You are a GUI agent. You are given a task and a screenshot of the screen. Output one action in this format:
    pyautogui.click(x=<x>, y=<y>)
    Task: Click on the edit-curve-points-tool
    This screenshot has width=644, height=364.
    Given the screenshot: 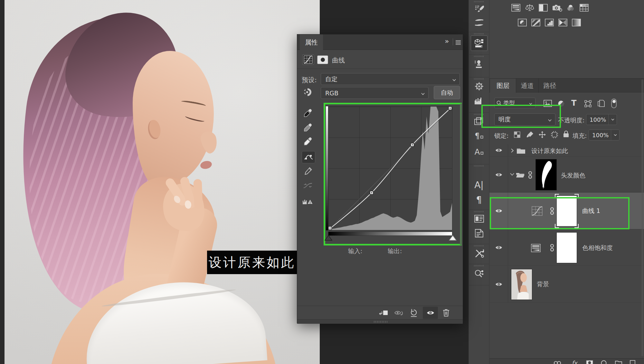 What is the action you would take?
    pyautogui.click(x=308, y=157)
    